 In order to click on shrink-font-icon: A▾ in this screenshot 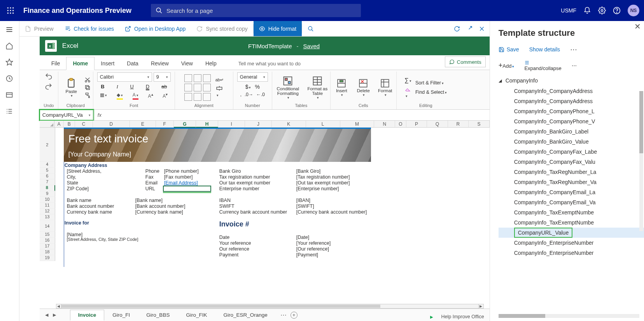, I will do `click(165, 96)`.